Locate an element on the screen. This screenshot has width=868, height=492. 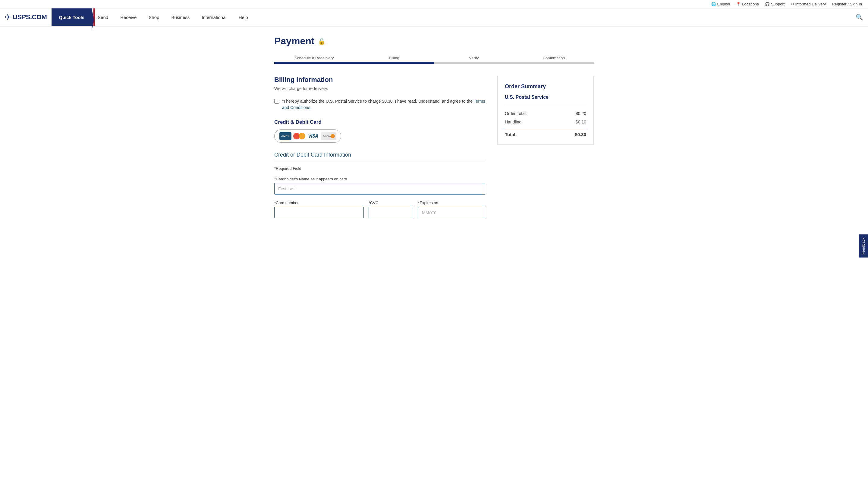
main-navigation: ✈ USPS.COM Quick Tools Send Receive Shop… is located at coordinates (434, 18).